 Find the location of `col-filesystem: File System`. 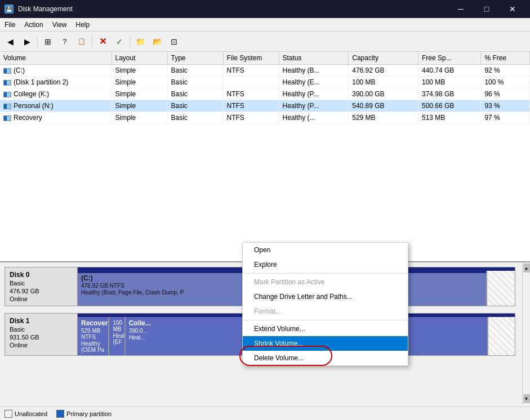

col-filesystem: File System is located at coordinates (251, 59).